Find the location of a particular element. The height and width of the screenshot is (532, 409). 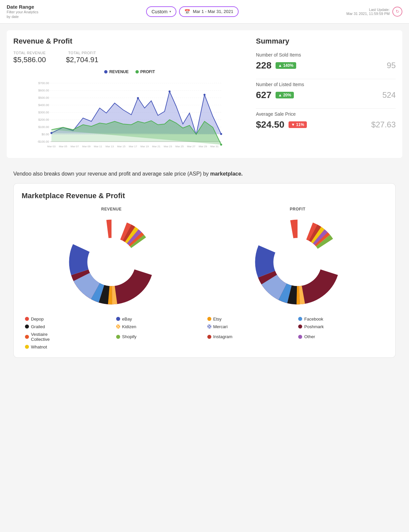

legend-facebook: Facebook is located at coordinates (341, 319).